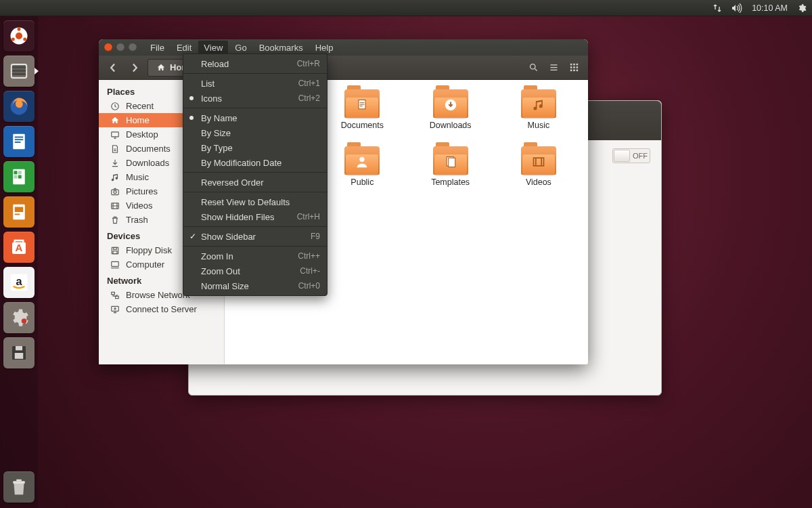 The image size is (812, 508). What do you see at coordinates (574, 68) in the screenshot?
I see `grid-icon` at bounding box center [574, 68].